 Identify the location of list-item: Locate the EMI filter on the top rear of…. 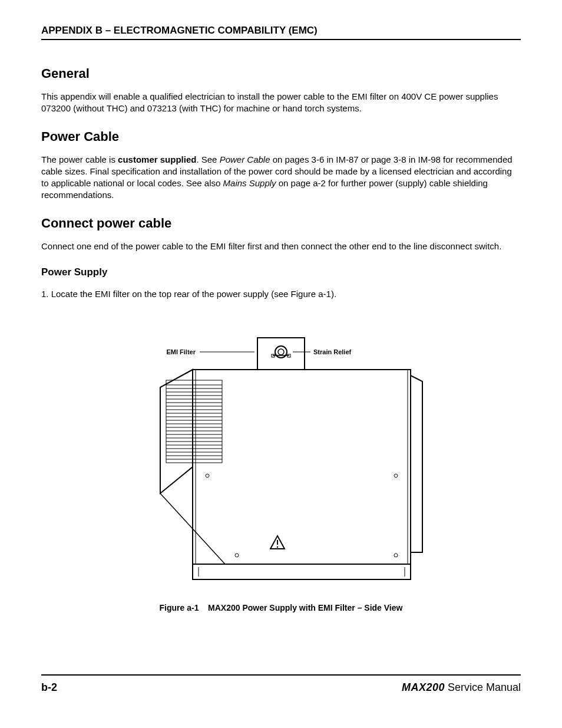
(281, 294).